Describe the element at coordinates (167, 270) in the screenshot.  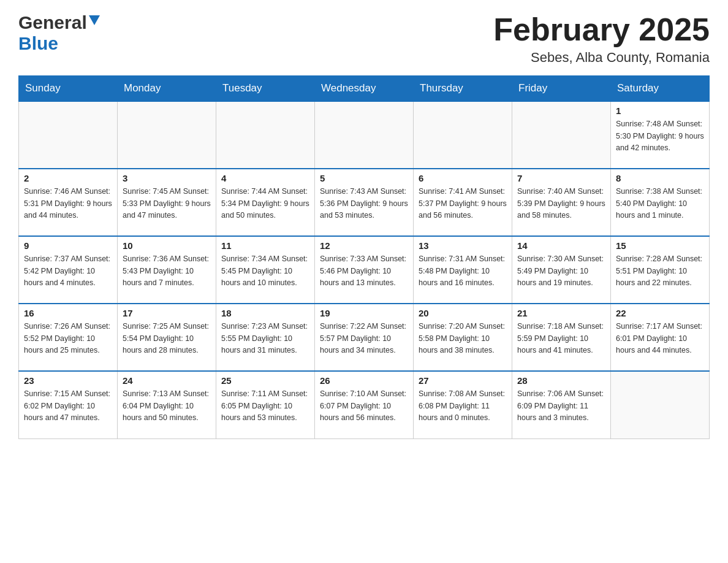
I see `calendar-cell: 10Sunrise: 7:36 AM Sunset: 5:43 PM Dayli…` at that location.